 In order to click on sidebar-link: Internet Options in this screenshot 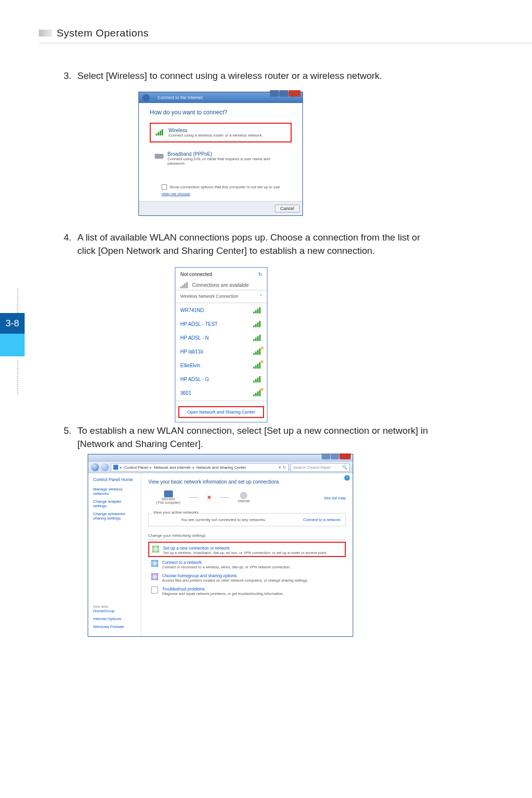, I will do `click(114, 619)`.